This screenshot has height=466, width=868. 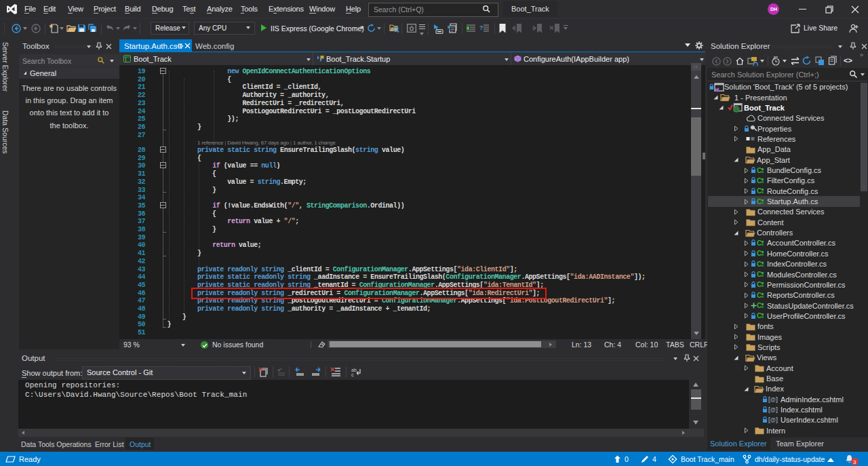 I want to click on svg-text: c, so click(x=353, y=374).